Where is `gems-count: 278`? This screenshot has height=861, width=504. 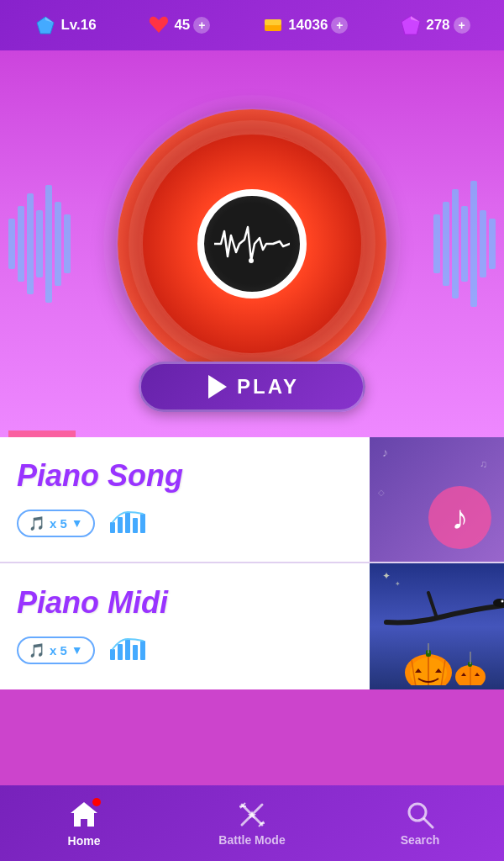 gems-count: 278 is located at coordinates (438, 25).